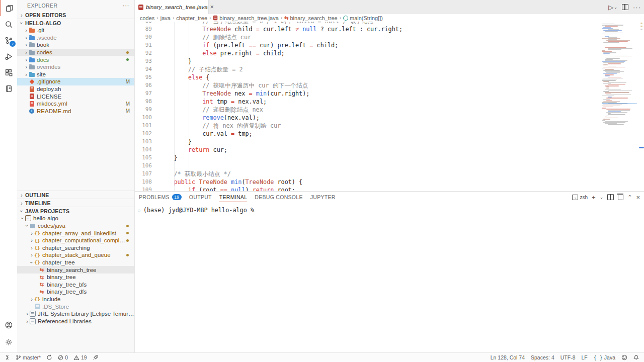 The width and height of the screenshot is (644, 362). What do you see at coordinates (75, 89) in the screenshot?
I see `tree-item-deploy-sh: deploy.sh` at bounding box center [75, 89].